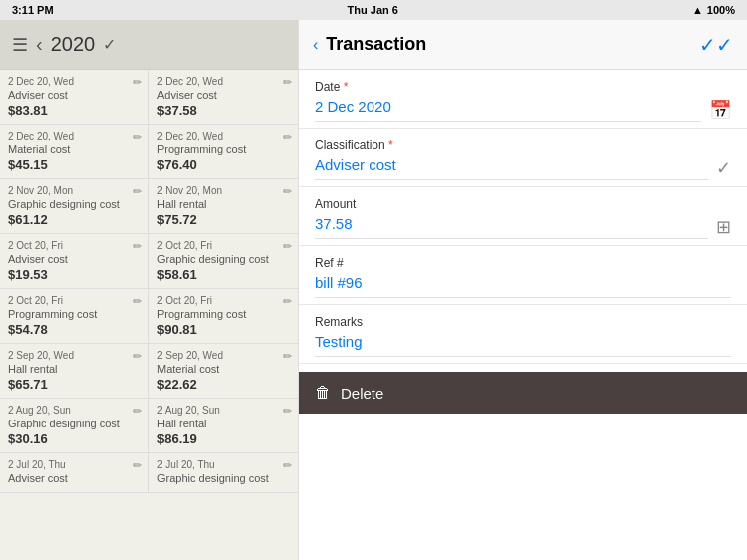  I want to click on delete-button: 🗑 Delete, so click(523, 393).